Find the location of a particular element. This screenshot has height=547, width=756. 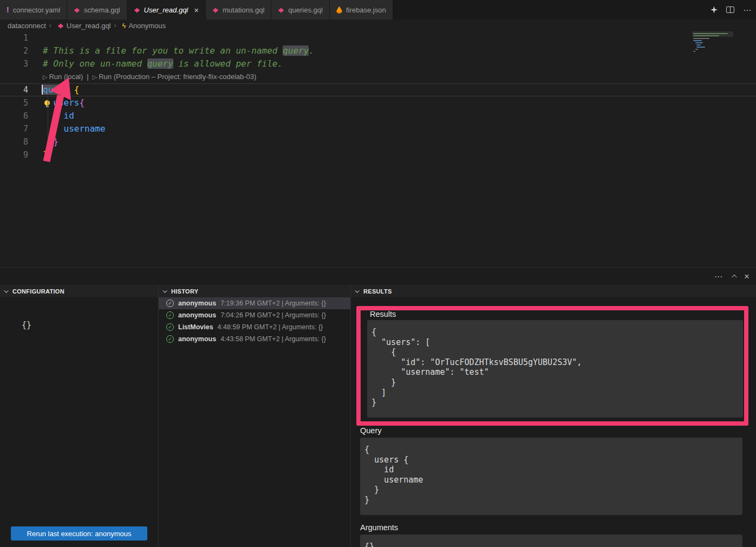

firebase-icon is located at coordinates (339, 10).